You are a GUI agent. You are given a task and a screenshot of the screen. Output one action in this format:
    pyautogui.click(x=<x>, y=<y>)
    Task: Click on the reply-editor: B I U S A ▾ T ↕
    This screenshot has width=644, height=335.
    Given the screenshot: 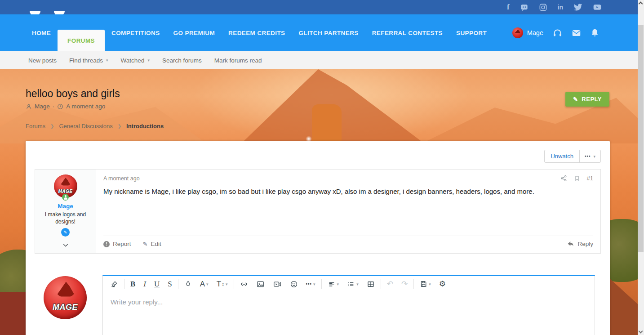 What is the action you would take?
    pyautogui.click(x=349, y=305)
    